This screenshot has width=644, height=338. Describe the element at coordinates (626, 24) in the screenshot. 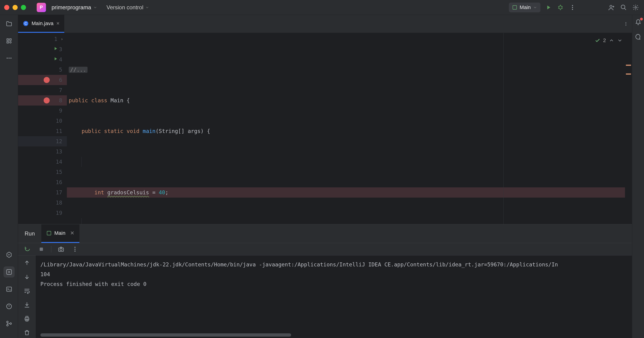

I see `editor-tabs-more` at that location.